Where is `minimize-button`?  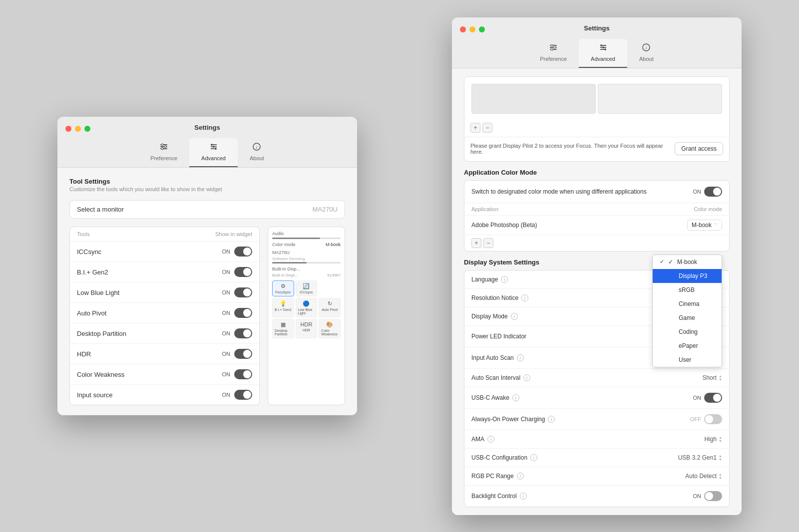 minimize-button is located at coordinates (78, 129).